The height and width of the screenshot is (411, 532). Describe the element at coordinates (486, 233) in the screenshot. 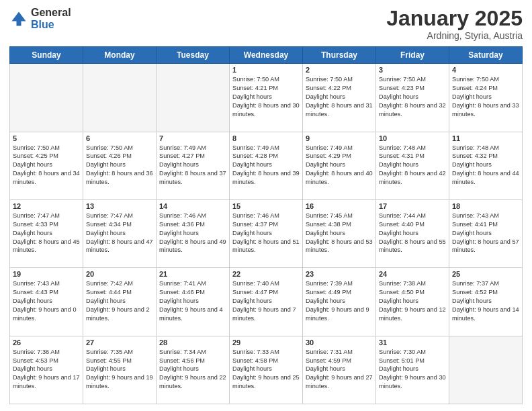

I see `cell-info: Sunrise: 7:43 AMSunset: 4:41 PMDaylight …` at that location.